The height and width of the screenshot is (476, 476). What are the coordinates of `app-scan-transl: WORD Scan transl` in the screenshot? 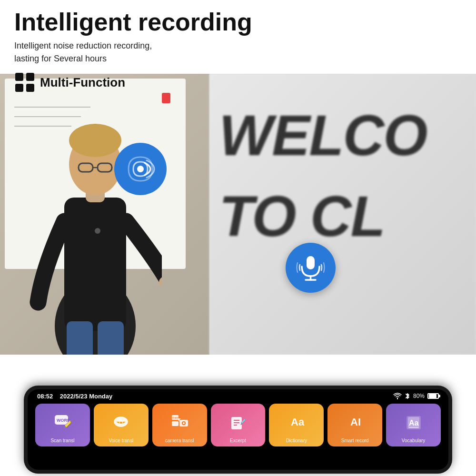 It's located at (63, 425).